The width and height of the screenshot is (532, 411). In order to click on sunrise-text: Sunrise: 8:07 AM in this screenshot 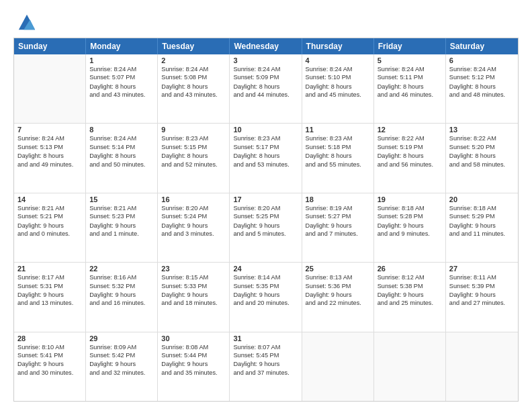, I will do `click(265, 347)`.